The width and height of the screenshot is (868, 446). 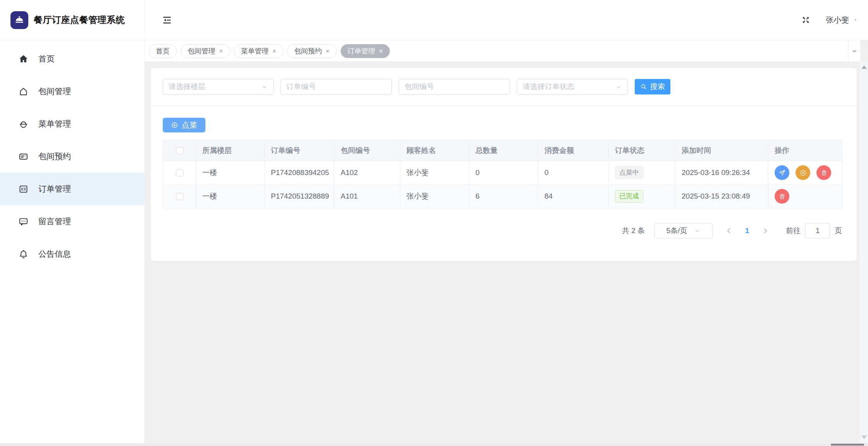 What do you see at coordinates (644, 87) in the screenshot?
I see `search-icon` at bounding box center [644, 87].